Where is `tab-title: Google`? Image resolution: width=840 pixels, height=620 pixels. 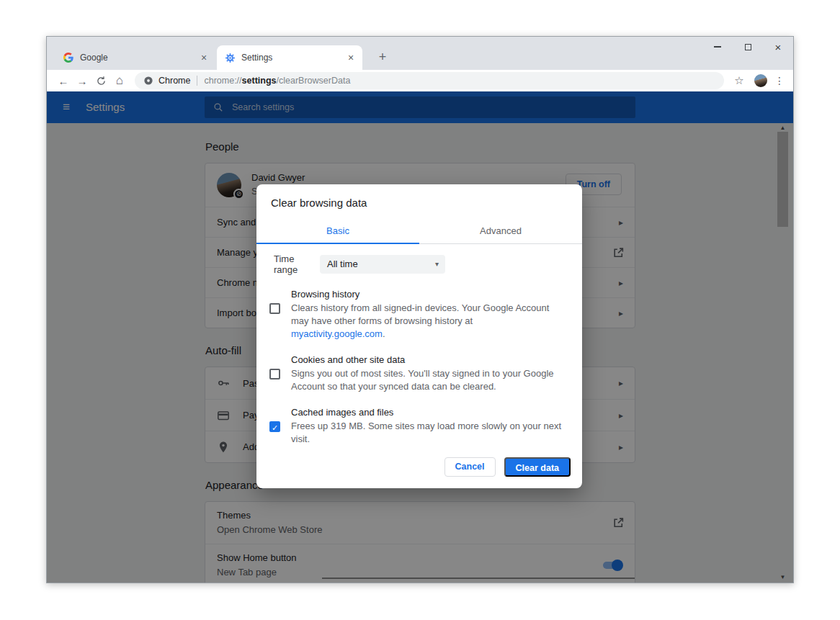
tab-title: Google is located at coordinates (139, 58).